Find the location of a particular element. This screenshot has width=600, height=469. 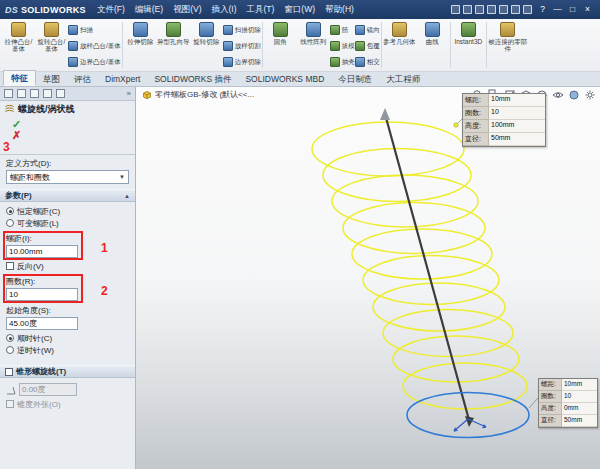

menu-tools: 工具(T) is located at coordinates (261, 10).